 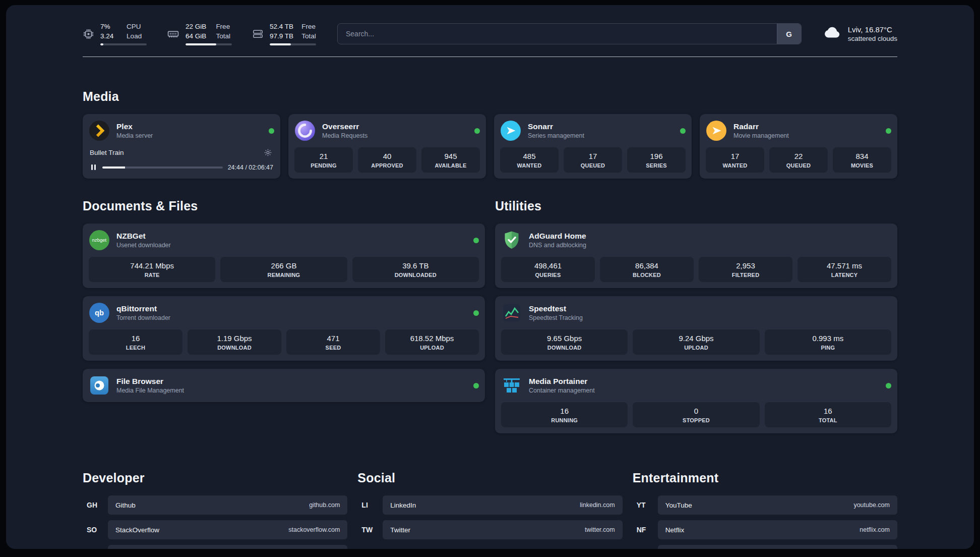 I want to click on search-input, so click(x=570, y=34).